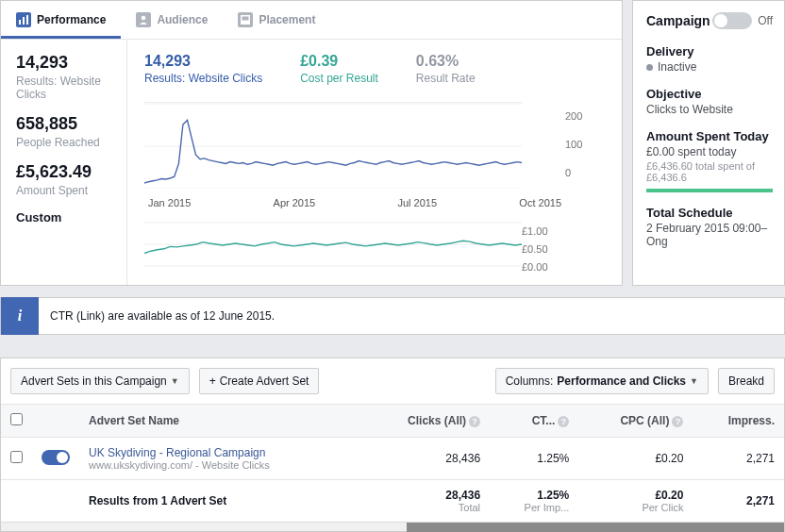 The width and height of the screenshot is (785, 532). I want to click on chevron-down-icon: ▼, so click(175, 381).